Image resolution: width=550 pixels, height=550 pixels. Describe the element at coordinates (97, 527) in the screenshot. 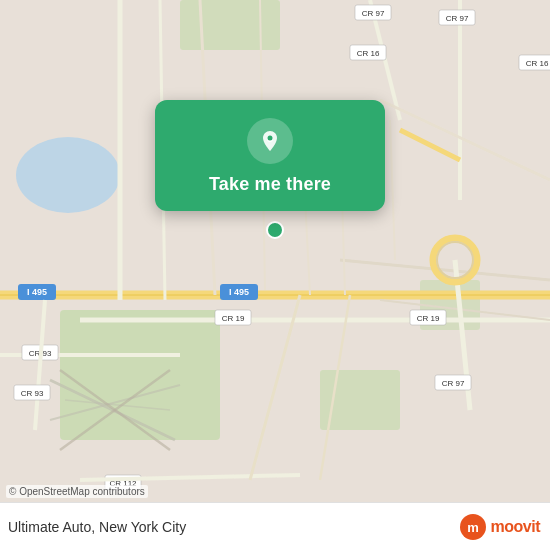

I see `location-title: Ultimate Auto, New York City` at that location.